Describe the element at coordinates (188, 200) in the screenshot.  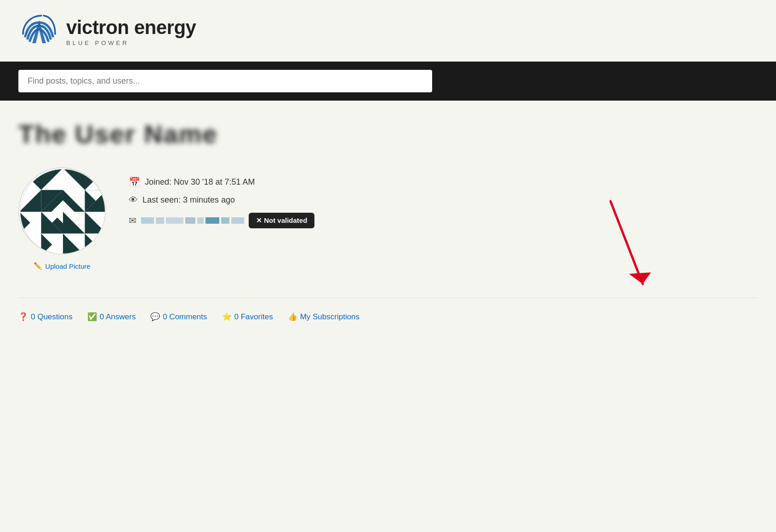
I see `last-seen-text: Last seen: 3 minutes ago` at that location.